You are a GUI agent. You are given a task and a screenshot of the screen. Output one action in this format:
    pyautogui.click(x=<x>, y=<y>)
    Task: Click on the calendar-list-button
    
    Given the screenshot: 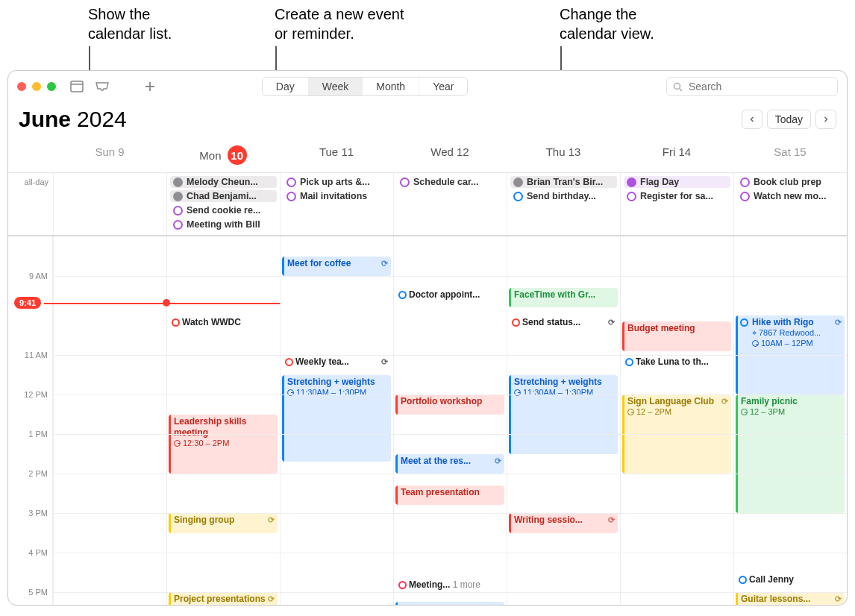 What is the action you would take?
    pyautogui.click(x=77, y=87)
    